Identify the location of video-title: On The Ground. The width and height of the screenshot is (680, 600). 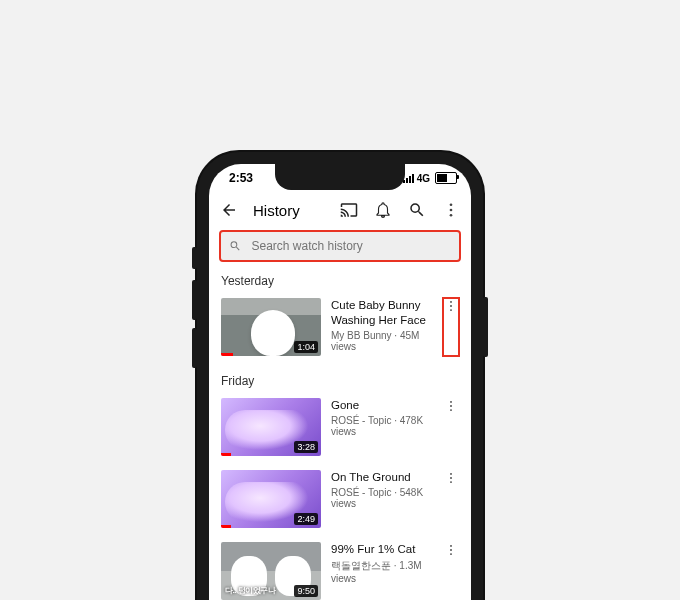
(382, 478).